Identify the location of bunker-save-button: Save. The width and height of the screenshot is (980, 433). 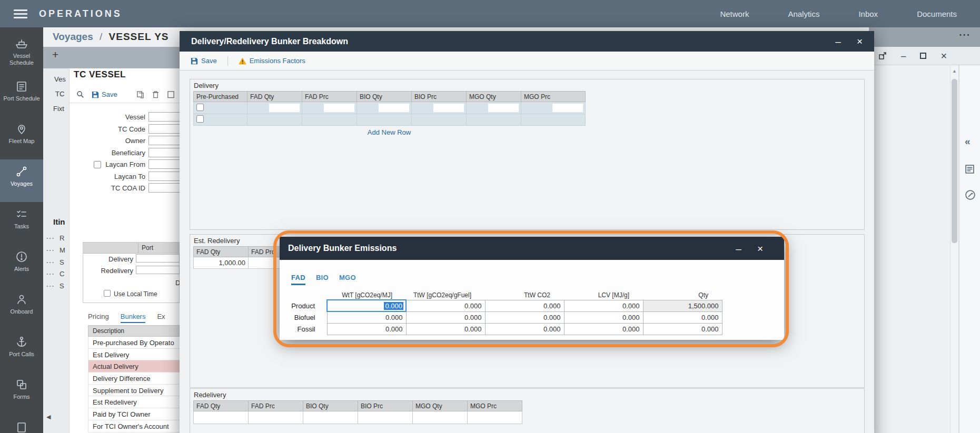
(204, 61).